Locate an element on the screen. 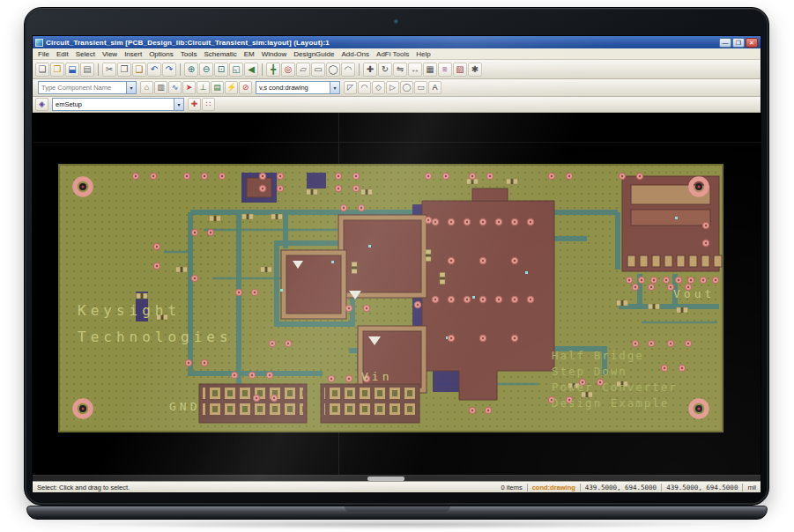 This screenshot has height=532, width=794. pentagon-tool-icon: ▷ is located at coordinates (393, 88).